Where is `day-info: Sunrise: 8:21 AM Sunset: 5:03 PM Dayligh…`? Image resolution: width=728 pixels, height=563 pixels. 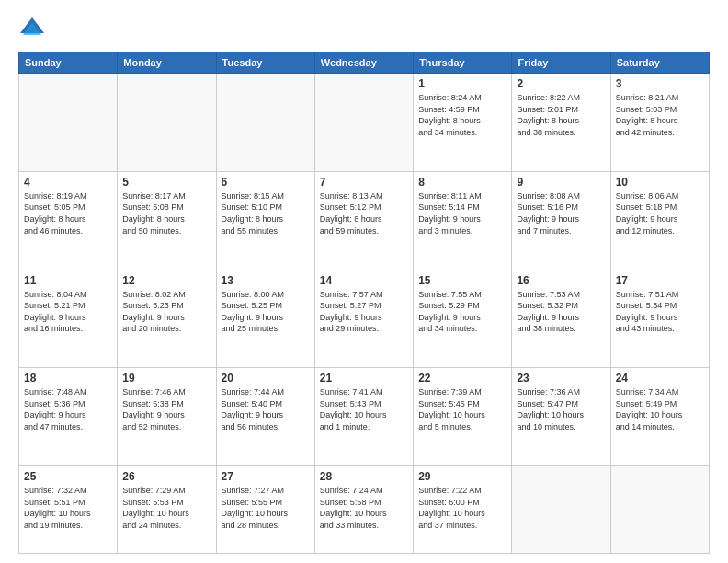 day-info: Sunrise: 8:21 AM Sunset: 5:03 PM Dayligh… is located at coordinates (660, 115).